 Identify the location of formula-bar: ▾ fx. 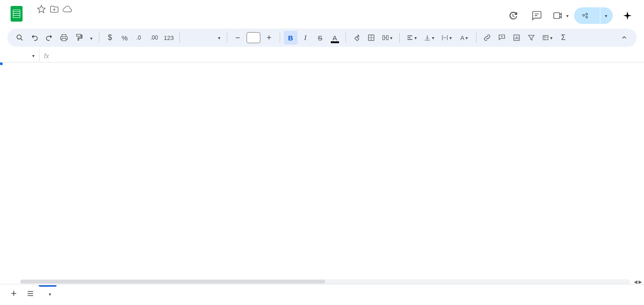
(322, 56).